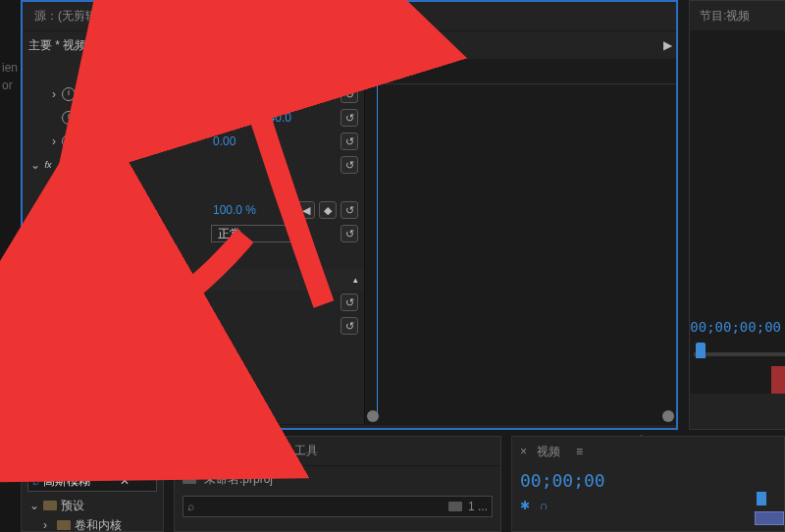 This screenshot has height=532, width=785. What do you see at coordinates (193, 349) in the screenshot?
I see `panner-row: ⌄ fx 声像器` at bounding box center [193, 349].